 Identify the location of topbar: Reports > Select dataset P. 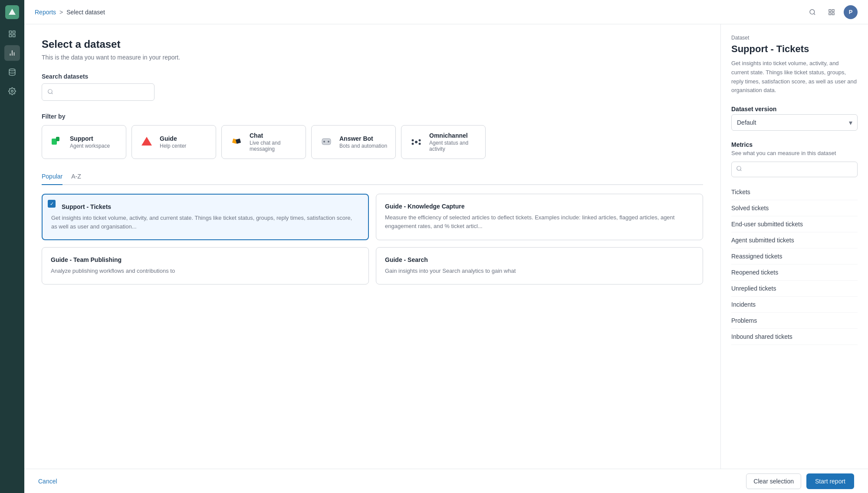
(446, 12).